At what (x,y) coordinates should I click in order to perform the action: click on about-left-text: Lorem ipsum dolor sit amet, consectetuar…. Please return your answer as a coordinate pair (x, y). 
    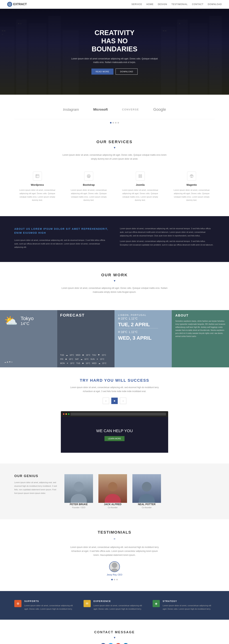
    Looking at the image, I should click on (62, 244).